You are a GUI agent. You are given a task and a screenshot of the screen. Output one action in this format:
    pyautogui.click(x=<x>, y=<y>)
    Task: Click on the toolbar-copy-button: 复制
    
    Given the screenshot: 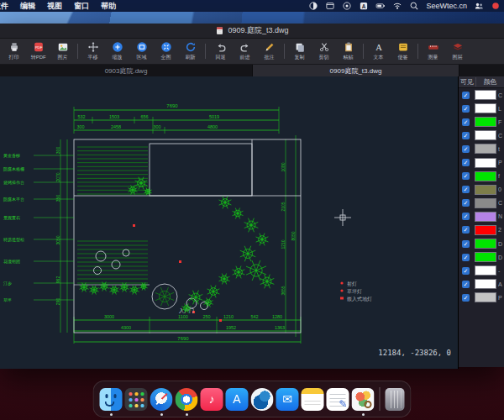 What is the action you would take?
    pyautogui.click(x=299, y=51)
    